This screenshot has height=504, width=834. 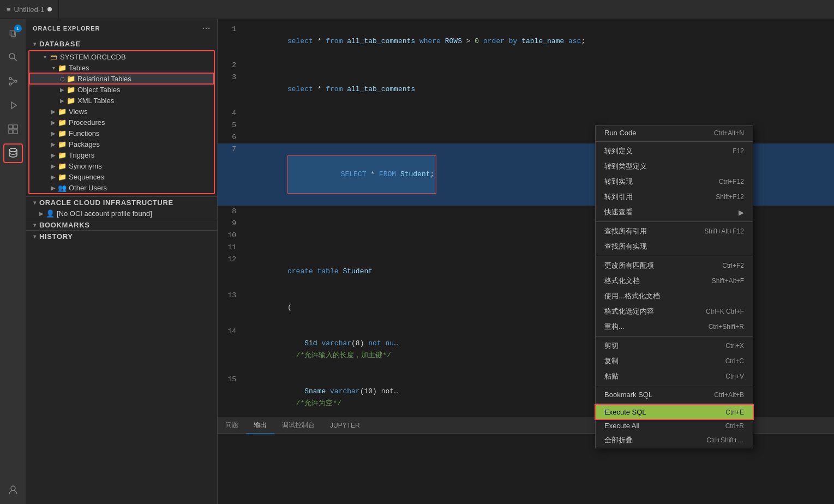 What do you see at coordinates (674, 231) in the screenshot?
I see `menu-item-find-refs: 查找所有引用 Shift+Alt+F12` at bounding box center [674, 231].